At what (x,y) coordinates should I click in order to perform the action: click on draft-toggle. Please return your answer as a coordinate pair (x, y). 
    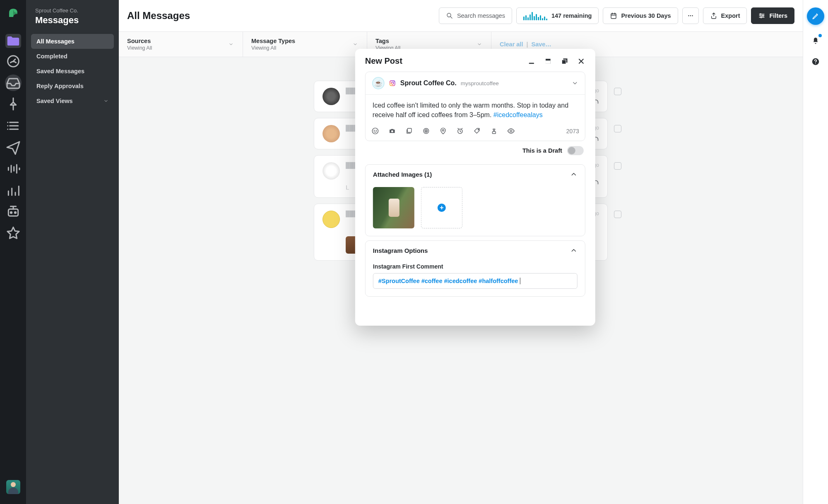
    Looking at the image, I should click on (575, 151).